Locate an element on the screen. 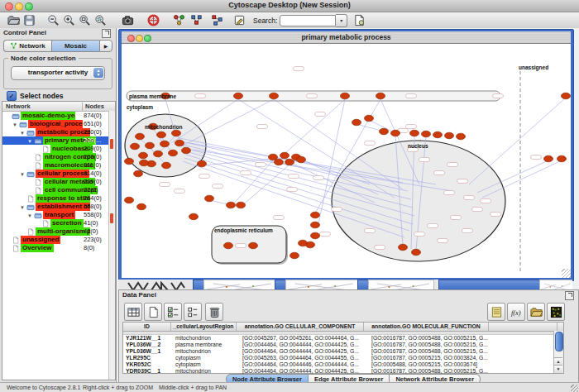 The image size is (579, 392). app-resize-grip is located at coordinates (574, 389).